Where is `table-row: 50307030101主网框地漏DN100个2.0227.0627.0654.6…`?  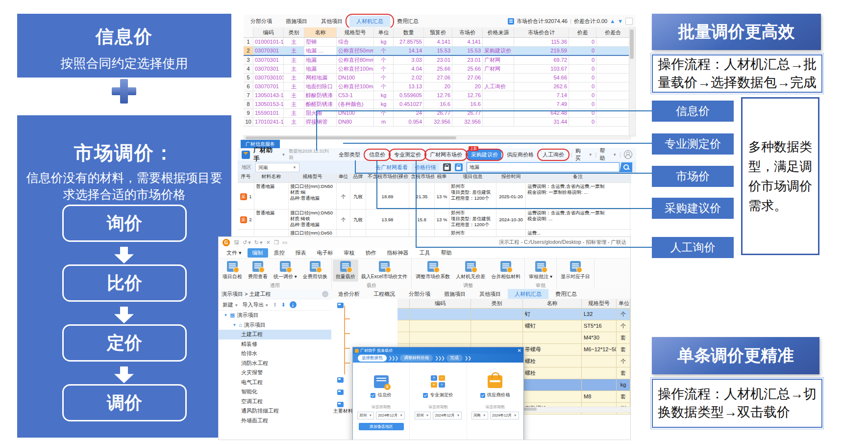
table-row: 50307030101主网框地漏DN100个2.0227.0627.0654.6… is located at coordinates (437, 78).